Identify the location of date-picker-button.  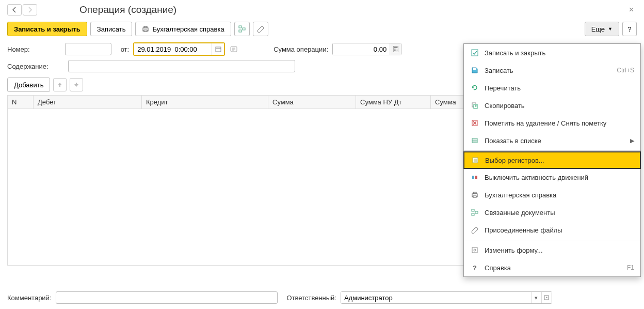
(218, 49).